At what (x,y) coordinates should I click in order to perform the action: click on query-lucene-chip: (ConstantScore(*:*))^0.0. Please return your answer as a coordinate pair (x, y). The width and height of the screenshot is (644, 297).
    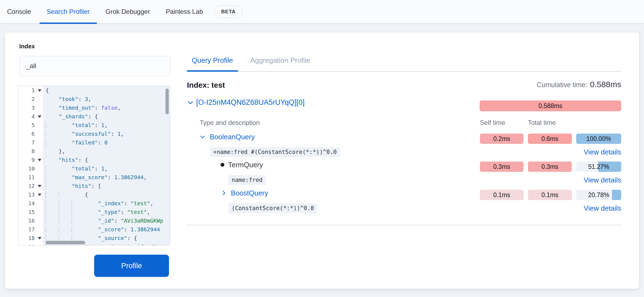
    Looking at the image, I should click on (273, 208).